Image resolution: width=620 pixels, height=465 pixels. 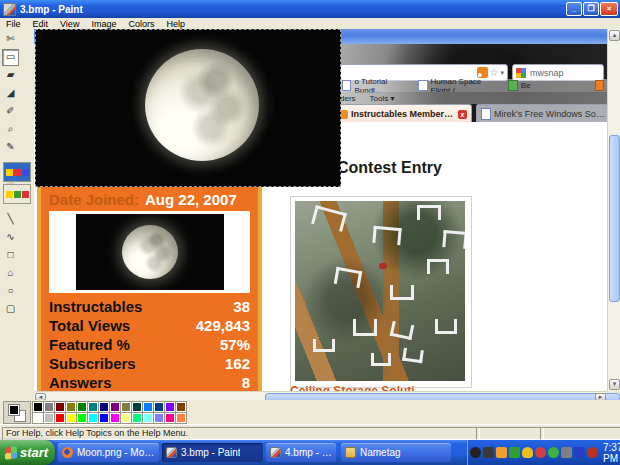 I want to click on task-moon-firefox: Moon.png - Mozilla Fir..., so click(x=108, y=452).